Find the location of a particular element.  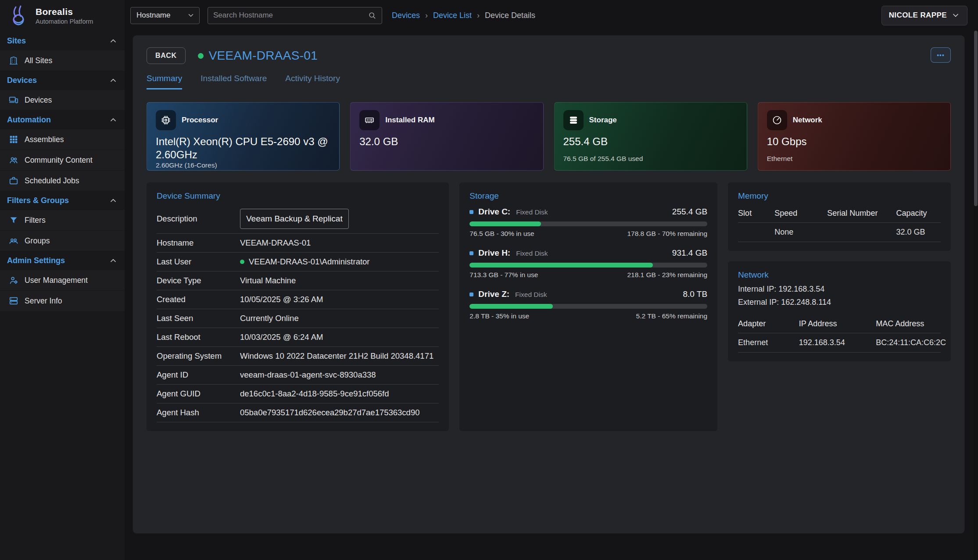

building-icon is located at coordinates (14, 61).